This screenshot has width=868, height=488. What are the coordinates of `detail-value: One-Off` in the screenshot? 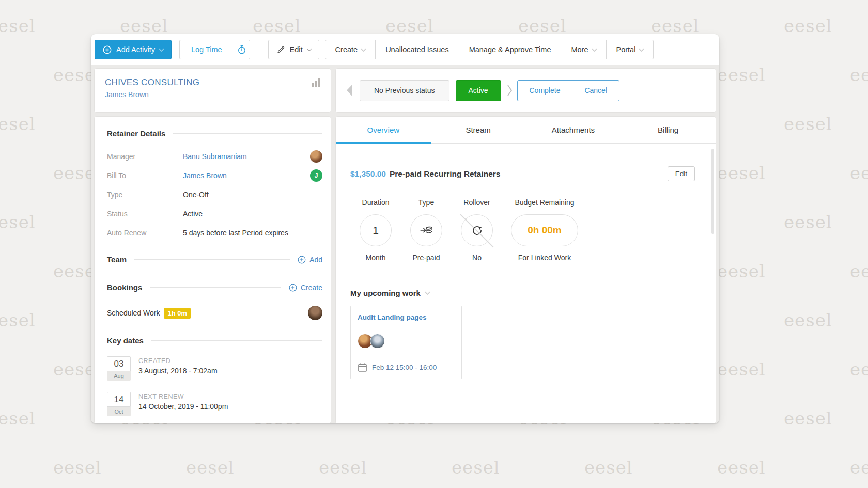 It's located at (253, 195).